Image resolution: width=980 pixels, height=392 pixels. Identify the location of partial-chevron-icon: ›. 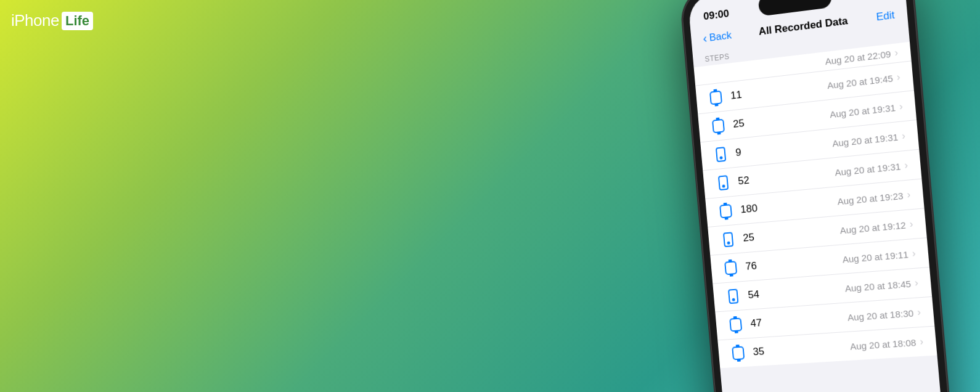
(896, 53).